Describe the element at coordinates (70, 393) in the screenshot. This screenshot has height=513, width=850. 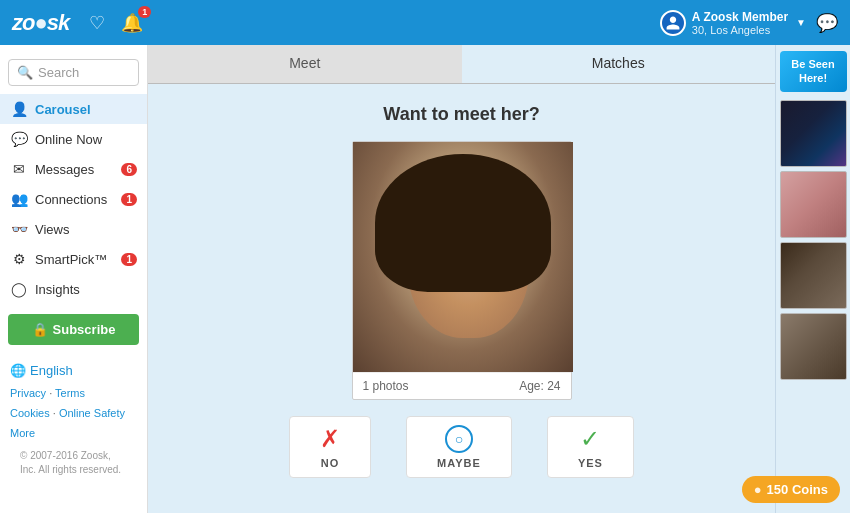
I see `terms-link: Terms` at that location.